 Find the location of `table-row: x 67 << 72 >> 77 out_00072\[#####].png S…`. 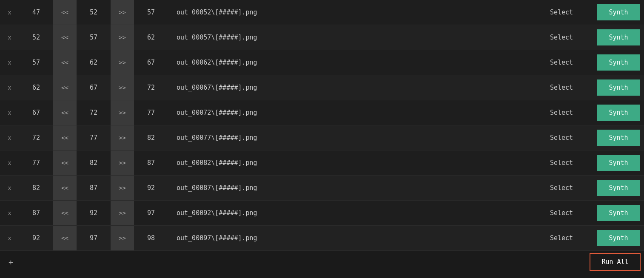

table-row: x 67 << 72 >> 77 out_00072\[#####].png S… is located at coordinates (322, 113).